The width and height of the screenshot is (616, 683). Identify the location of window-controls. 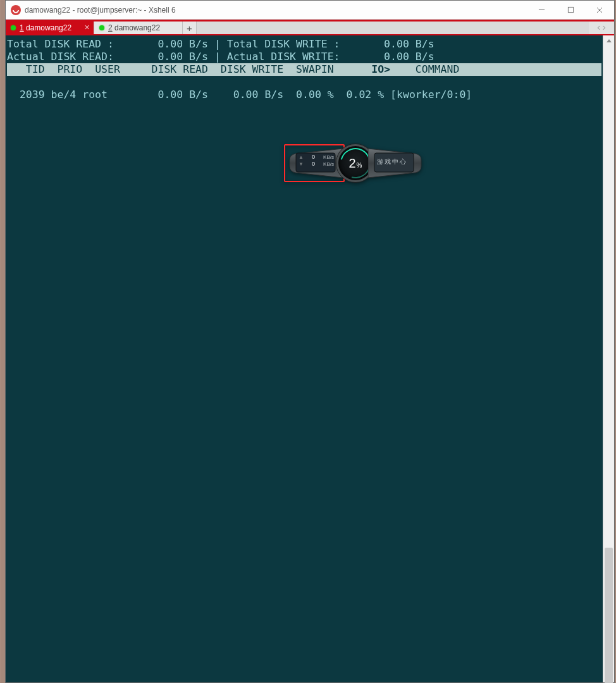
(570, 10).